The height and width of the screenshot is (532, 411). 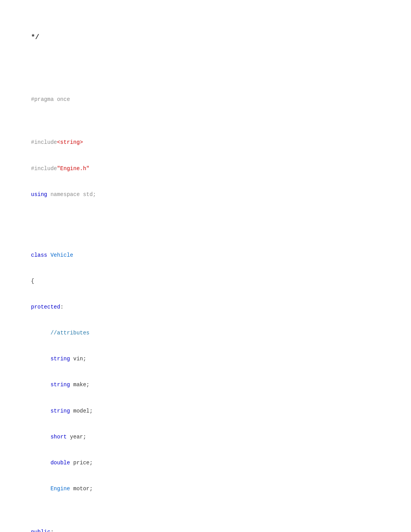 I want to click on indent7, so click(x=41, y=489).